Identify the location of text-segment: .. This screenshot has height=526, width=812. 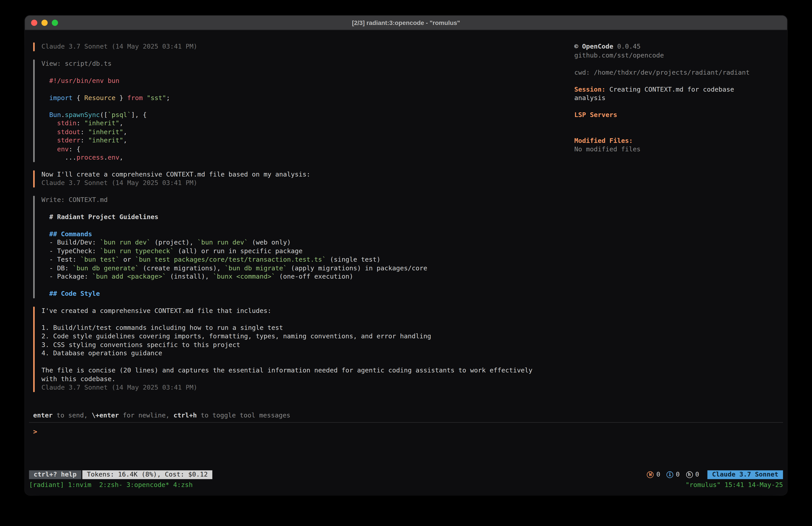
(106, 157).